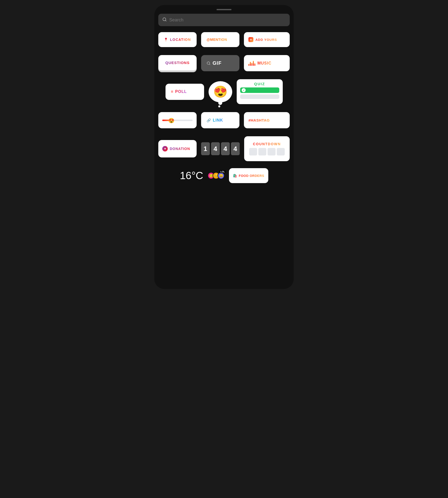  Describe the element at coordinates (224, 92) in the screenshot. I see `sticker-row-3: ≡ POLL 😍 QUIZ ✓` at that location.